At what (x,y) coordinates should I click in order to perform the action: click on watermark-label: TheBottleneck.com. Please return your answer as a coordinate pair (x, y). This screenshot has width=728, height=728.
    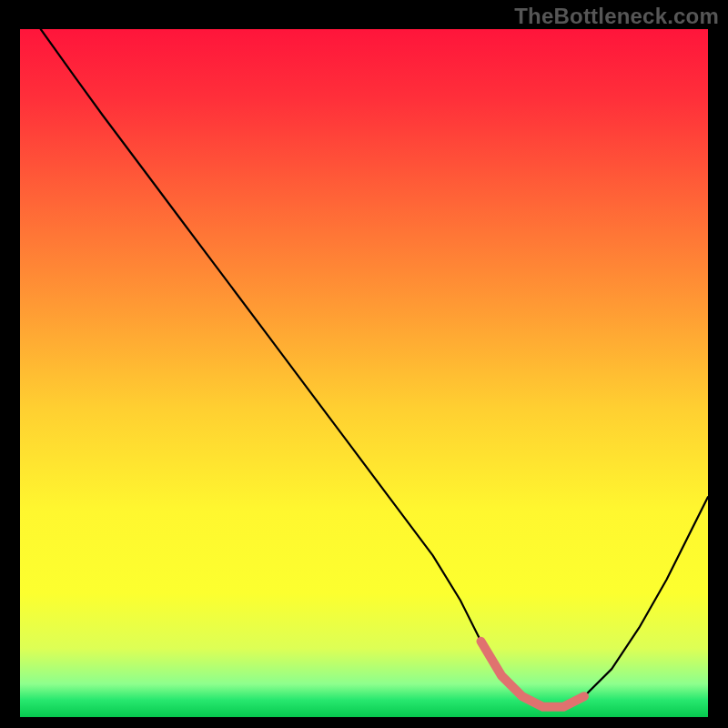
    Looking at the image, I should click on (617, 16).